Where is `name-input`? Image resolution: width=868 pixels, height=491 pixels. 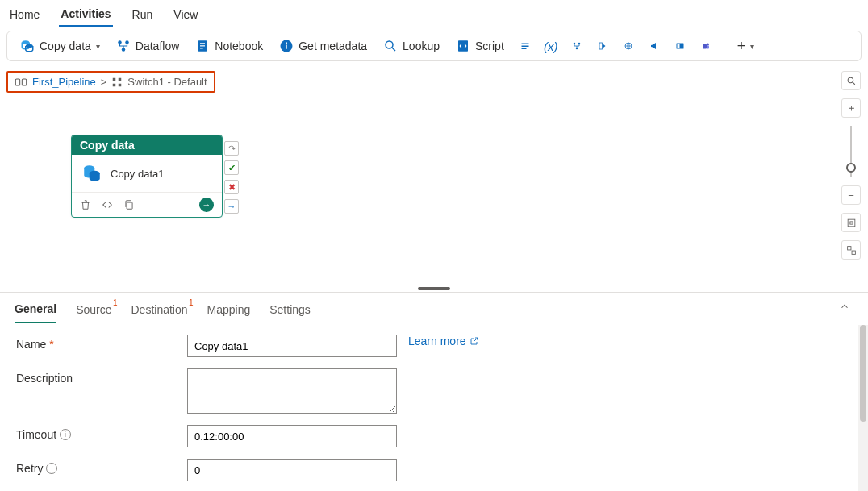 name-input is located at coordinates (292, 346).